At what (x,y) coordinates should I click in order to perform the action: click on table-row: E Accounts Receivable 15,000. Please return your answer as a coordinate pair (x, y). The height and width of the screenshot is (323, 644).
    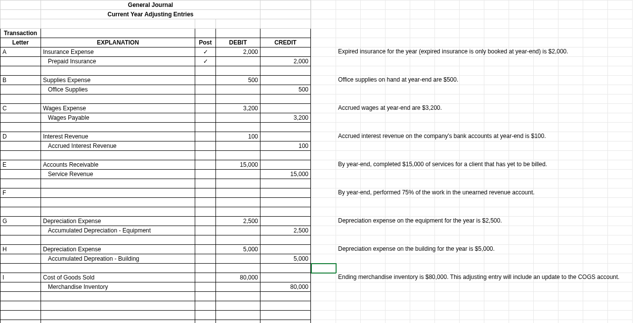
    Looking at the image, I should click on (156, 165).